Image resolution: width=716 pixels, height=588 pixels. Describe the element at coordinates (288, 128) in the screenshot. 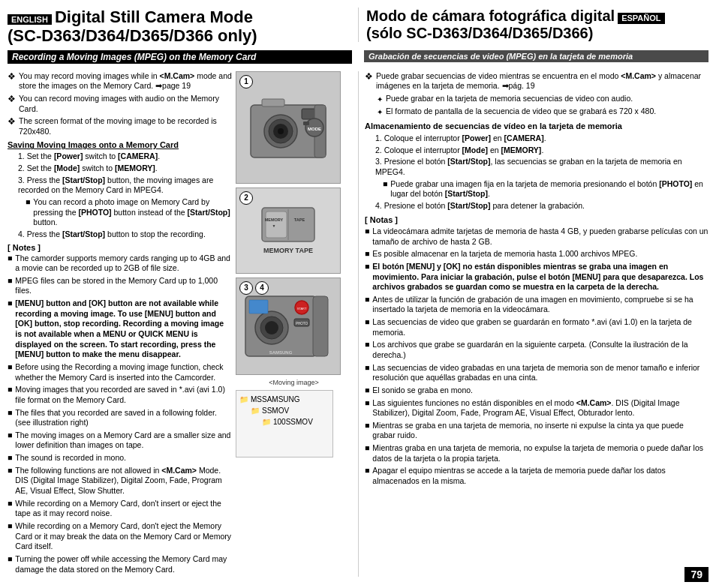

I see `camera-image-1: 1` at that location.